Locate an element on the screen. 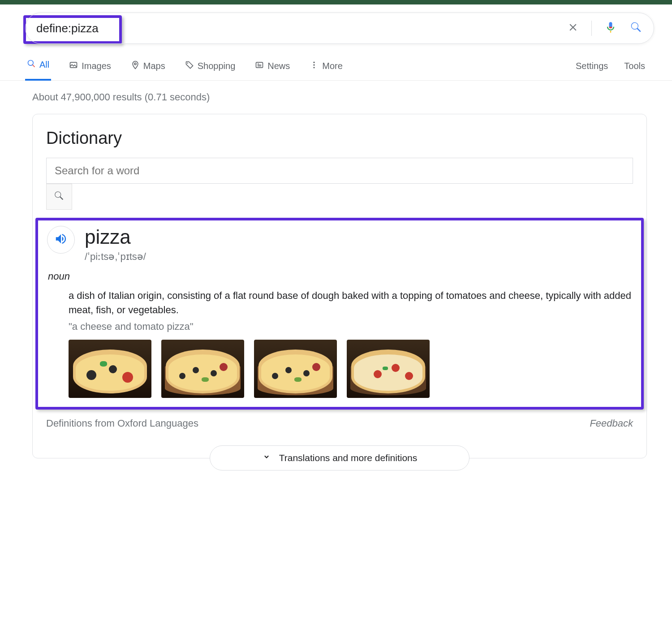  tabs-row: All Images Maps Shopping News More Setti… is located at coordinates (336, 66).